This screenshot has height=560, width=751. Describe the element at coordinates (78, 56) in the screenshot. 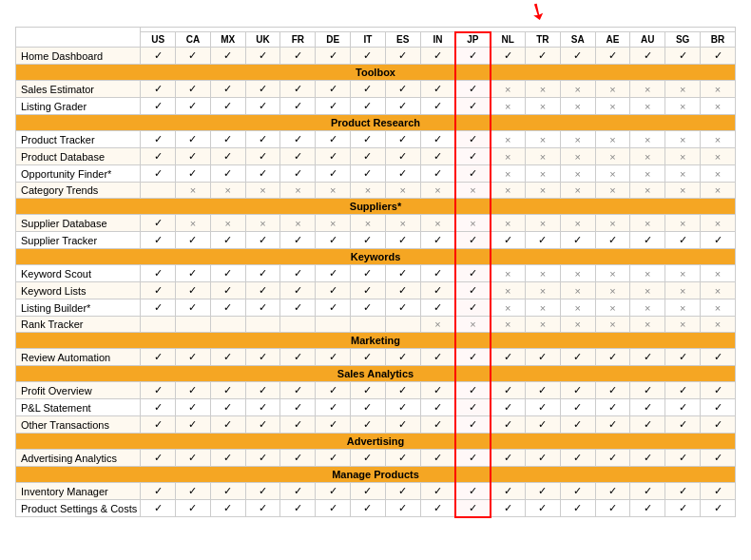

I see `feature-label: Home Dashboard` at that location.